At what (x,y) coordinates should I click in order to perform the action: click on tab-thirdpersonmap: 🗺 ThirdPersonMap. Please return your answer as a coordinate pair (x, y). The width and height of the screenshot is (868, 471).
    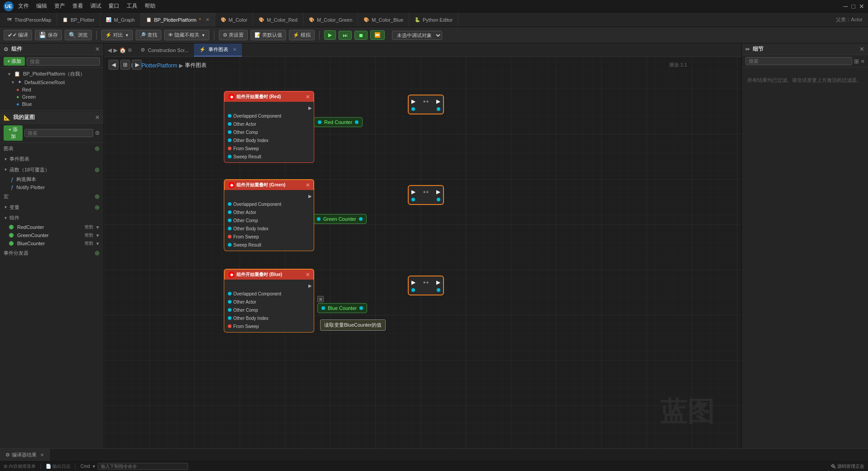
    Looking at the image, I should click on (29, 20).